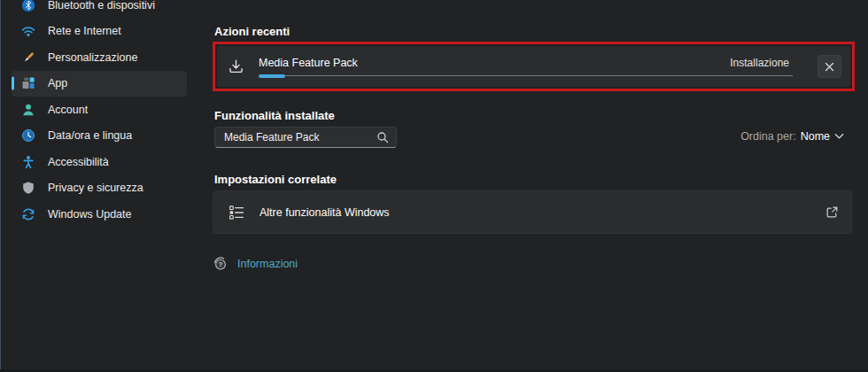  What do you see at coordinates (78, 162) in the screenshot?
I see `sidebar-item-label: Accessibilità` at bounding box center [78, 162].